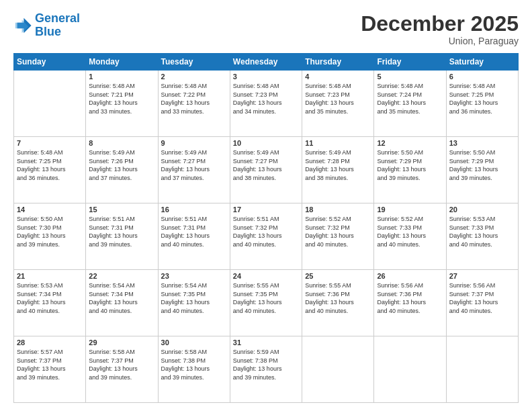 The image size is (532, 411). I want to click on day-number: 13, so click(482, 143).